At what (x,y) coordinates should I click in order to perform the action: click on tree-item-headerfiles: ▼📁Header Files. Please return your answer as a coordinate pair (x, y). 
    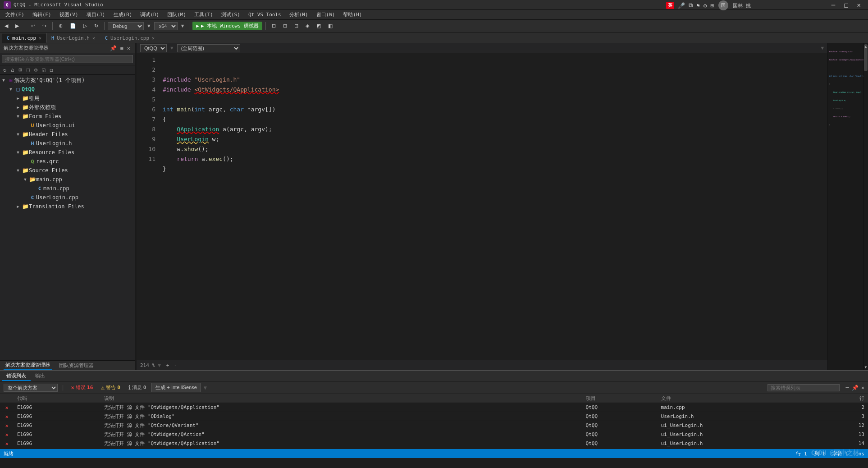
    Looking at the image, I should click on (68, 134).